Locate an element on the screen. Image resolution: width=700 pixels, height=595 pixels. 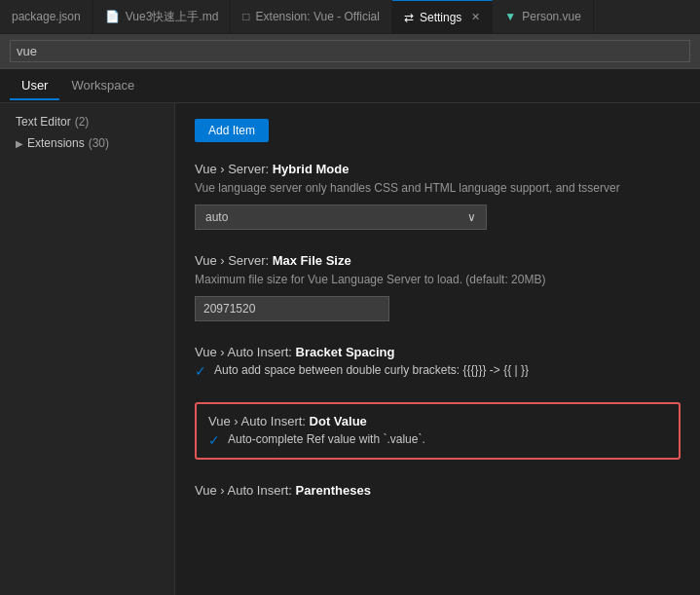
tab-label: Extension: Vue - Official is located at coordinates (317, 17).